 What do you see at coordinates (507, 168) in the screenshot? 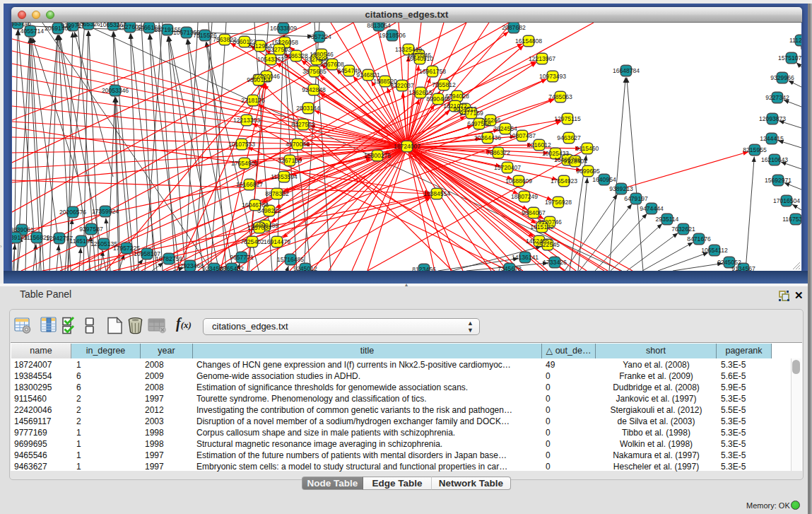
I see `svg-text: 15720407` at bounding box center [507, 168].